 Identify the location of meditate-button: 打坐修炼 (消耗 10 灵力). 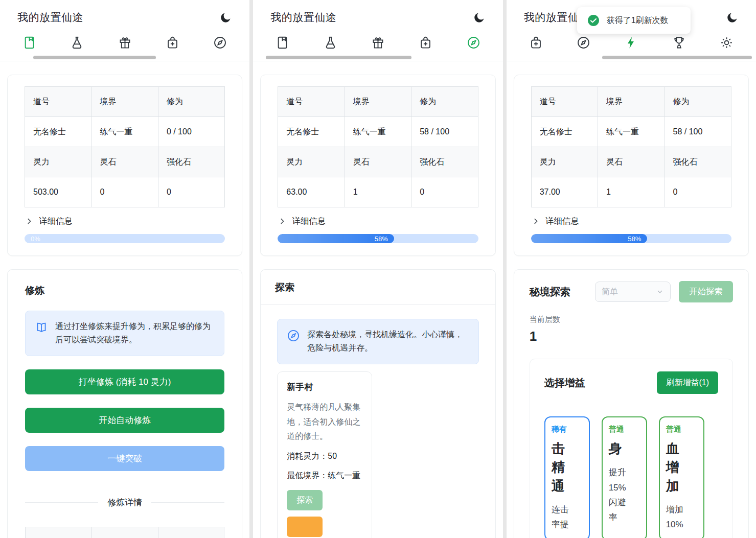
(125, 382).